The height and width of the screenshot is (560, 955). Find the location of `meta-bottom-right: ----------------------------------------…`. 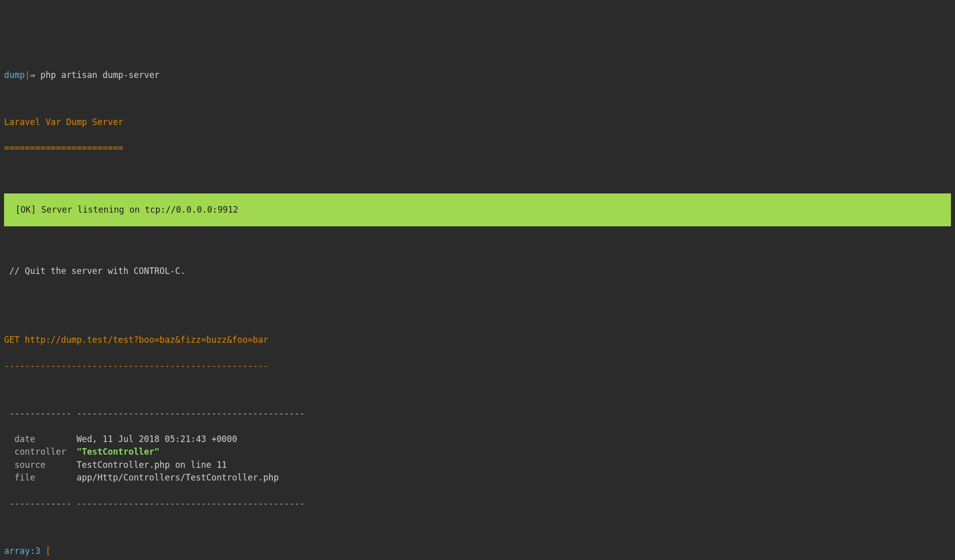

meta-bottom-right: ----------------------------------------… is located at coordinates (188, 503).